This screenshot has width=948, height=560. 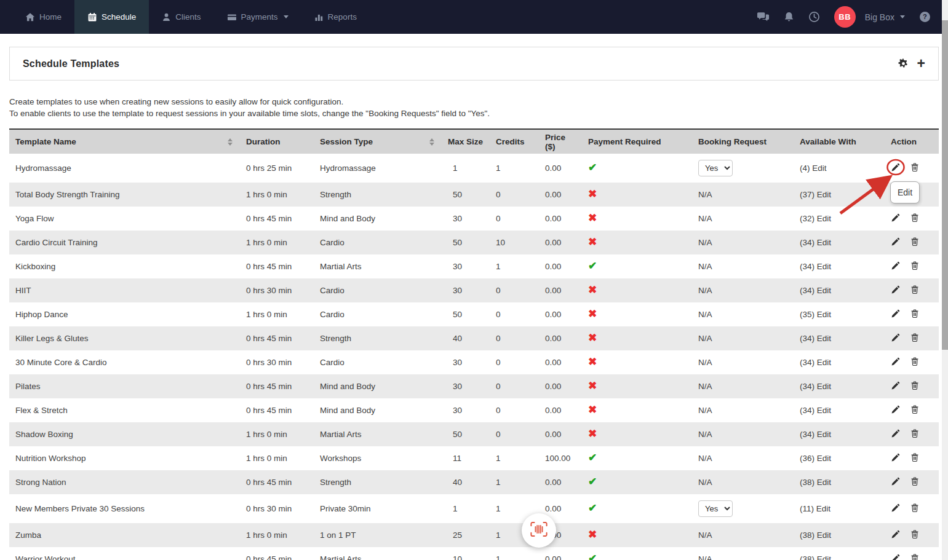 What do you see at coordinates (816, 459) in the screenshot?
I see `available-with-edit-link: (36) Edit` at bounding box center [816, 459].